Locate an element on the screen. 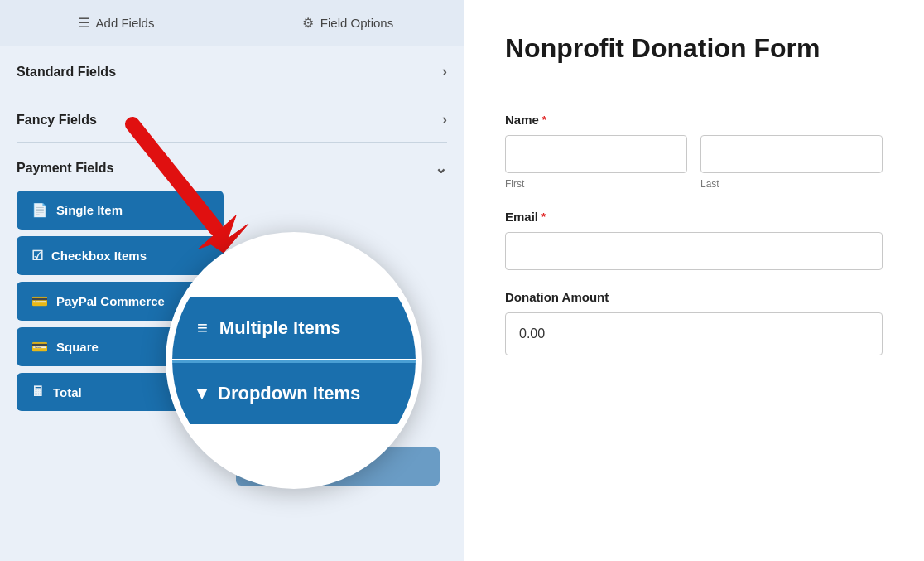 Image resolution: width=924 pixels, height=561 pixels. multiple-items-icon: ≡ is located at coordinates (202, 328).